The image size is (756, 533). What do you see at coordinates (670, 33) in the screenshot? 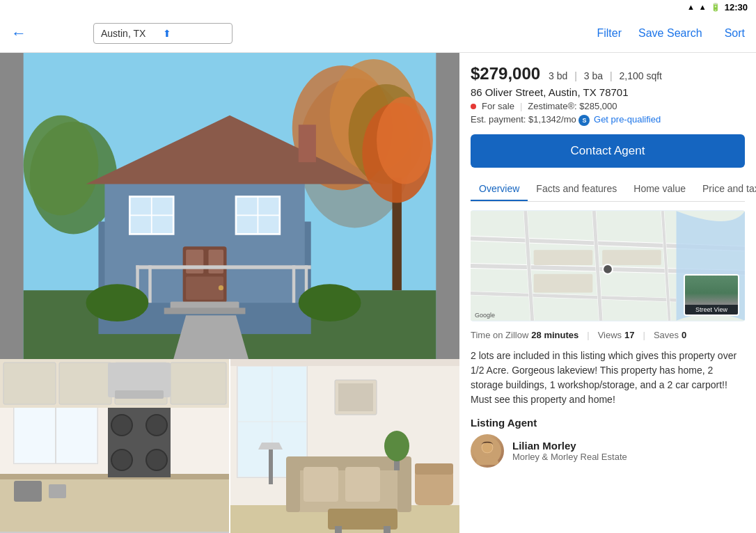
I see `save-search-button: Save Search` at bounding box center [670, 33].